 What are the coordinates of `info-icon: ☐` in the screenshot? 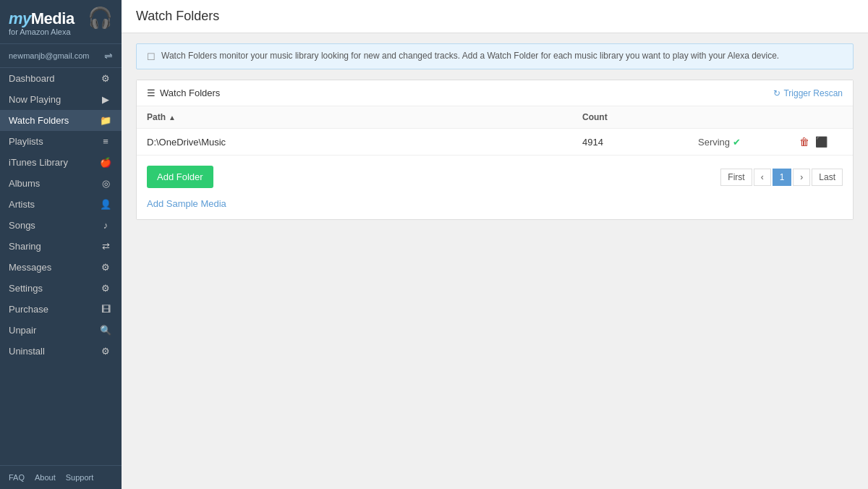 It's located at (151, 56).